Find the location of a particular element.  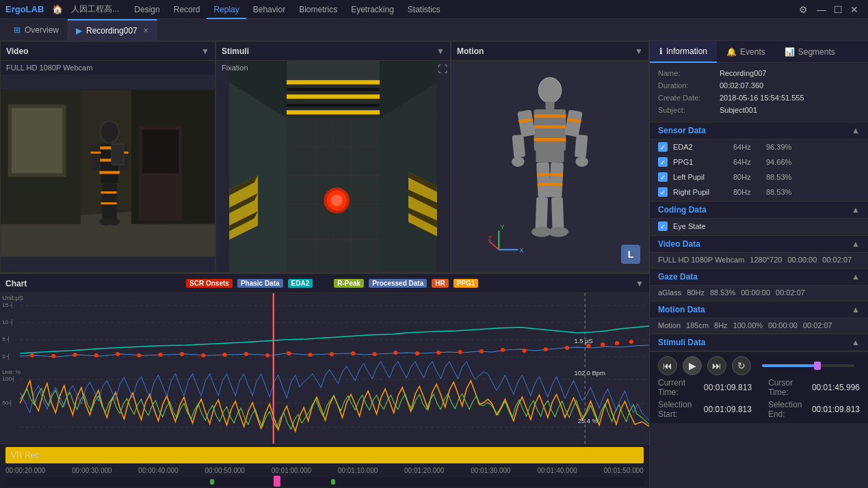

motion-arrow: ▼ is located at coordinates (639, 51).